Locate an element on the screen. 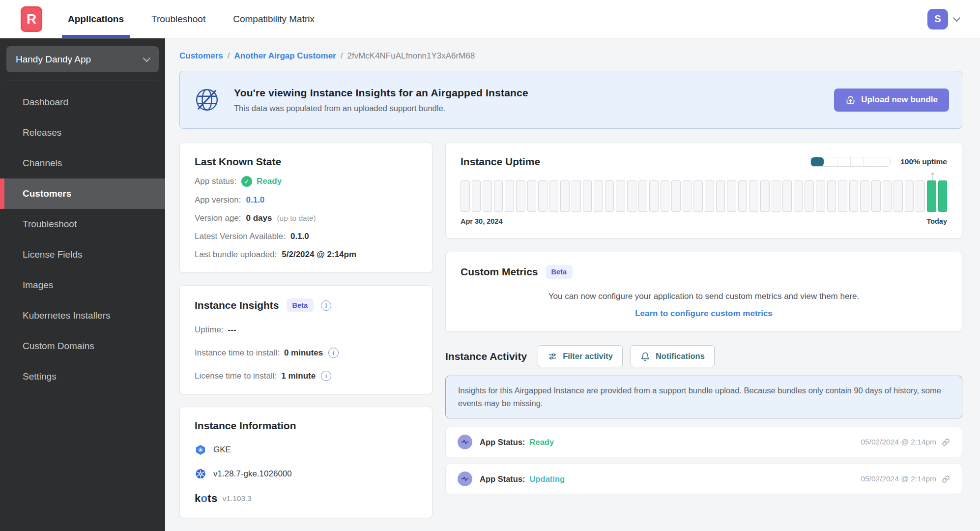 This screenshot has width=980, height=531. sidebar-item: Dashboard is located at coordinates (83, 102).